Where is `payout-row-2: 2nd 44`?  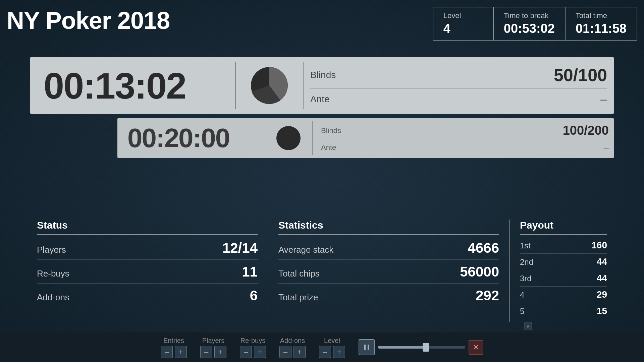 payout-row-2: 2nd 44 is located at coordinates (564, 263).